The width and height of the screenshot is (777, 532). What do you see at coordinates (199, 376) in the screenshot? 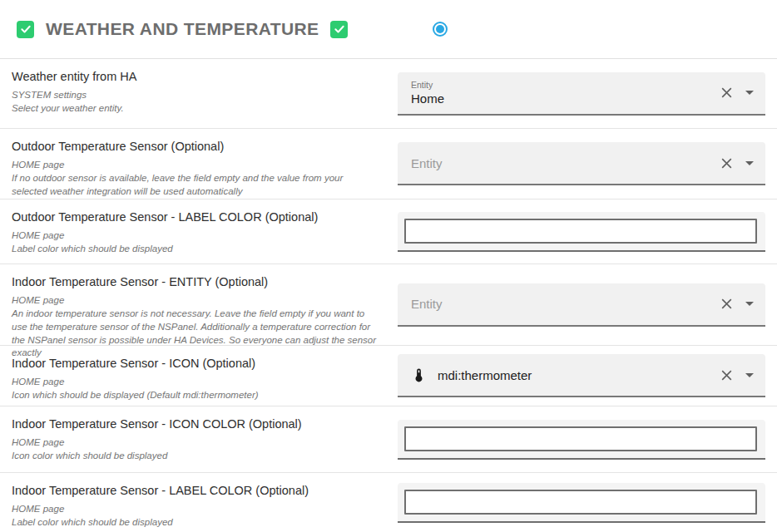
I see `setting-text-block: Indoor Temperature Sensor - ICON (Option…` at bounding box center [199, 376].